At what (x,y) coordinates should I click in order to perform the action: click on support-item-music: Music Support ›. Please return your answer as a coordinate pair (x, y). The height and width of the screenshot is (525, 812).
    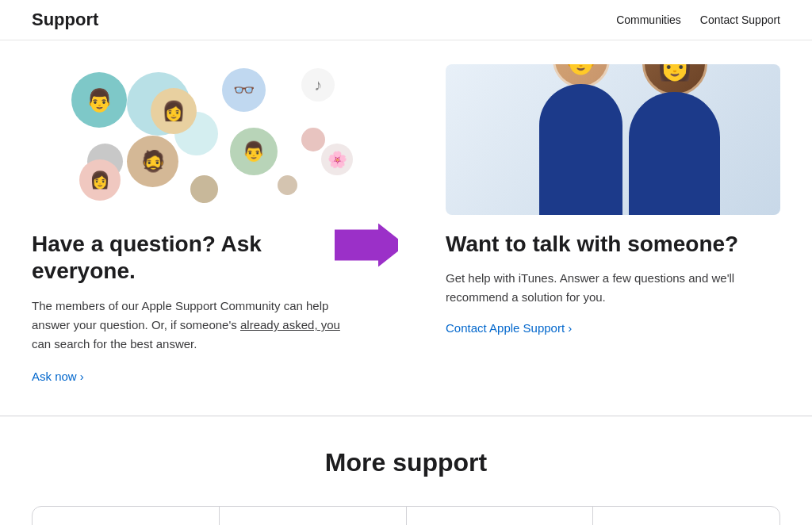
    Looking at the image, I should click on (126, 515).